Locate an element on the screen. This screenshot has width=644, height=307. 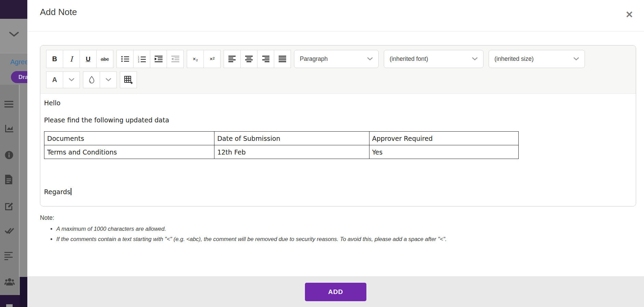
svg-text: 3 is located at coordinates (139, 62).